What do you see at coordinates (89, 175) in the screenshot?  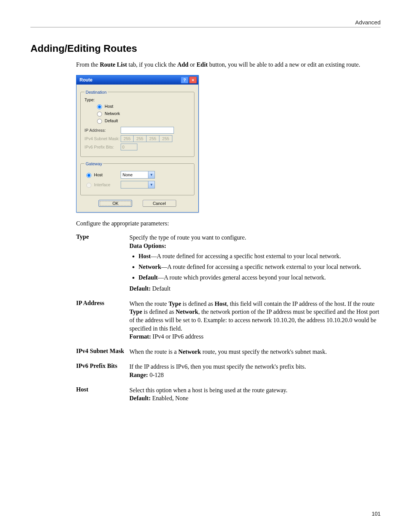 I see `gateway-host-input` at bounding box center [89, 175].